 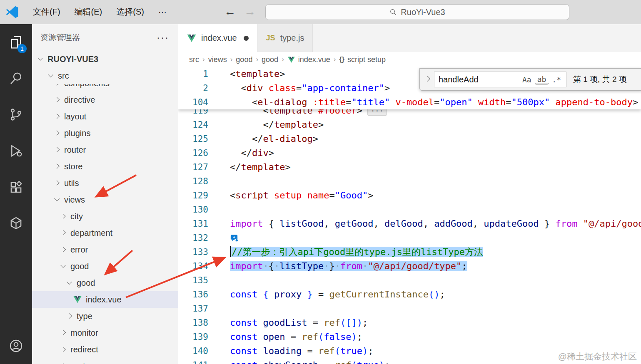 What do you see at coordinates (527, 80) in the screenshot?
I see `match-case-button: Aa` at bounding box center [527, 80].